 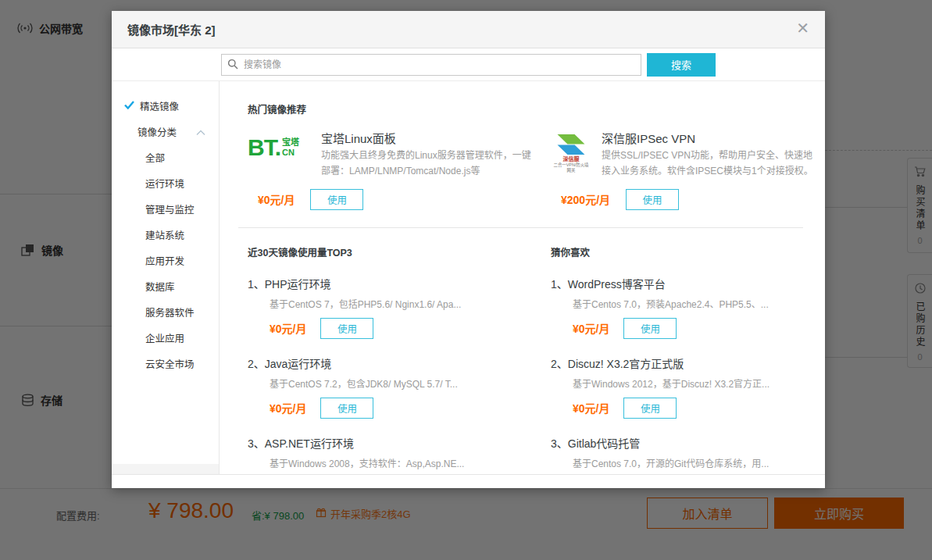 What do you see at coordinates (157, 131) in the screenshot?
I see `sidebar-item-label: 镜像分类` at bounding box center [157, 131].